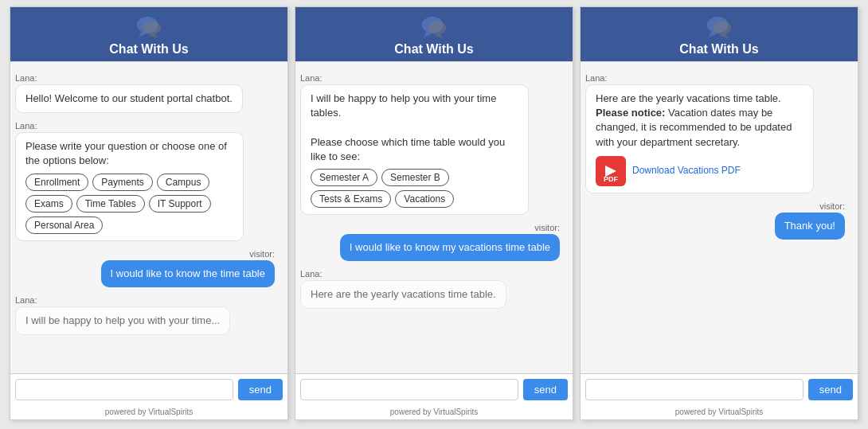 The width and height of the screenshot is (868, 429). Describe the element at coordinates (430, 78) in the screenshot. I see `lana-label-p2: Lana:` at that location.